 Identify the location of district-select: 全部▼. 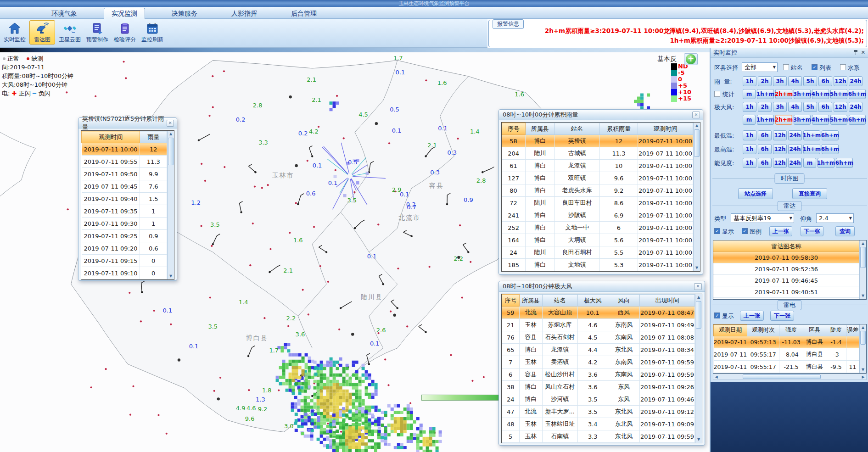
(760, 67).